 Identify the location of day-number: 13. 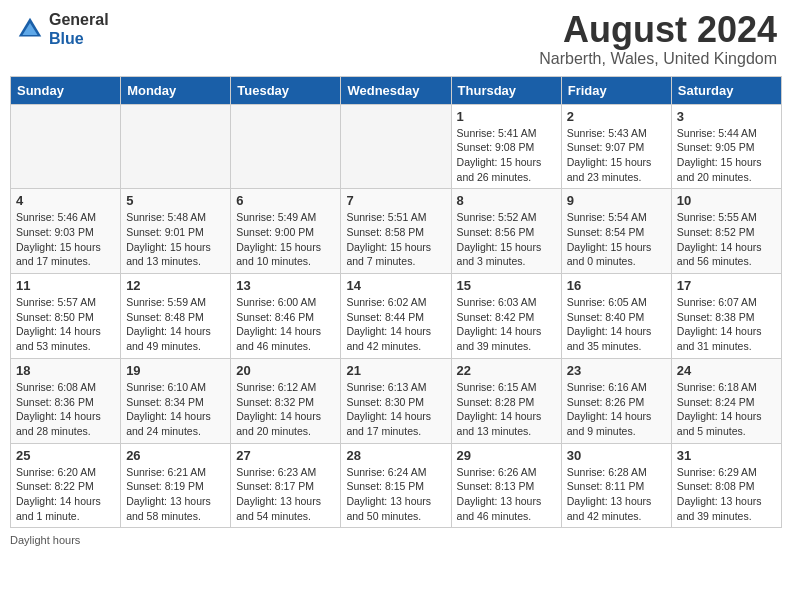
(286, 286).